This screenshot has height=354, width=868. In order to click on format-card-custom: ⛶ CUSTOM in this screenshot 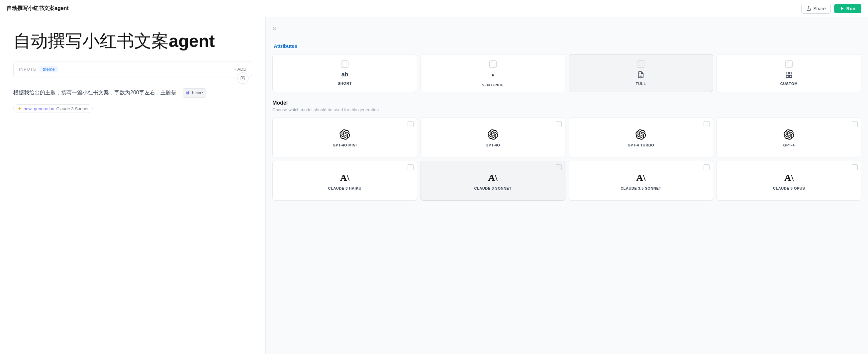, I will do `click(789, 73)`.